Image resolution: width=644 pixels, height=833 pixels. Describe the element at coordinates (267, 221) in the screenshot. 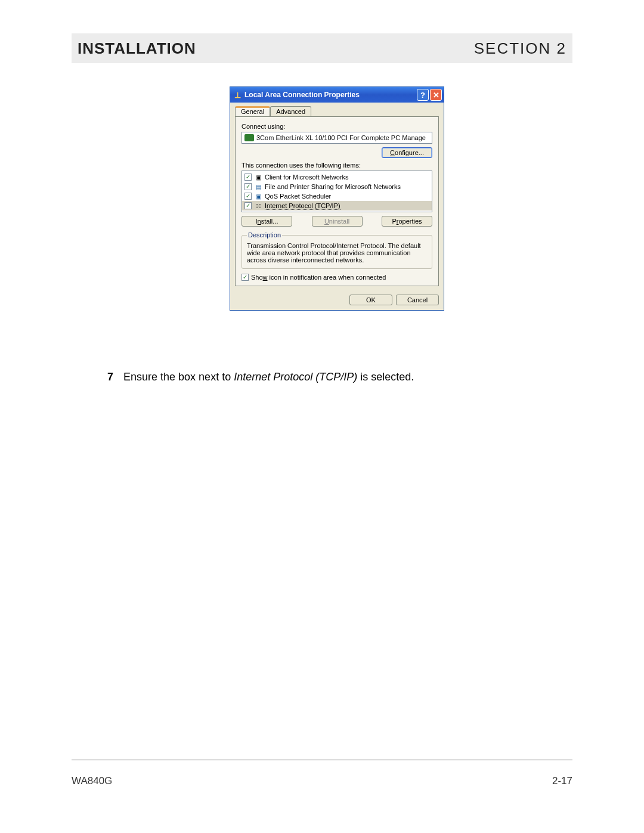

I see `install-button: Install...` at that location.